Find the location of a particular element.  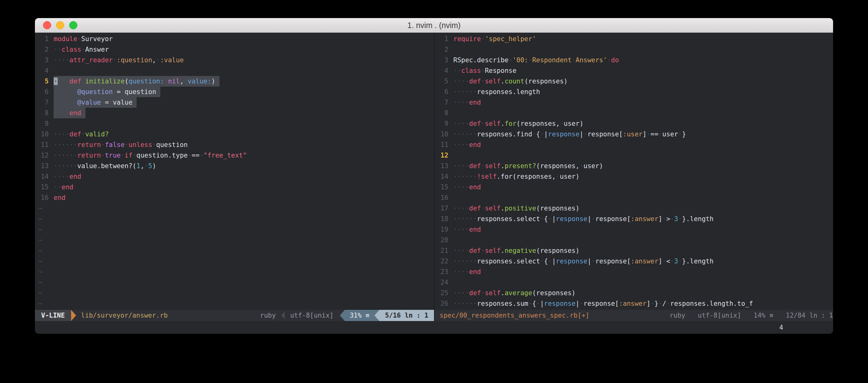

code-line: 4 is located at coordinates (235, 71).